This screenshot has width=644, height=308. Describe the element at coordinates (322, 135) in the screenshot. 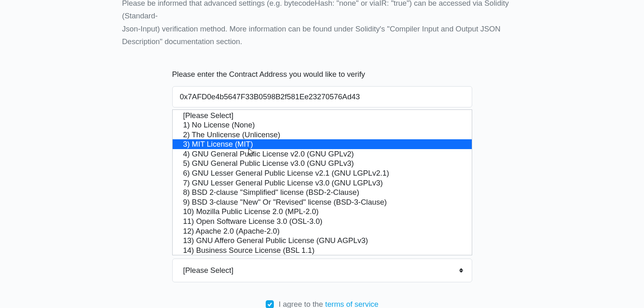

I see `license-option: 2) The Unlicense (Unlicense)` at that location.